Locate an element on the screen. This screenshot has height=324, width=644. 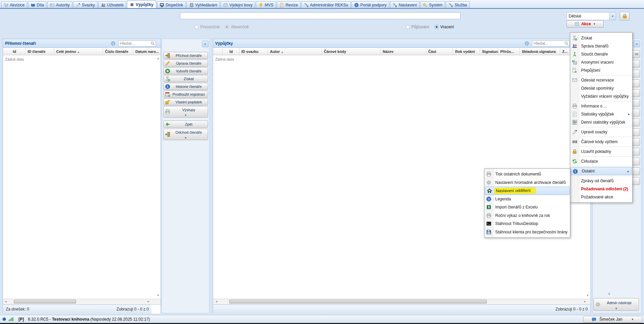
radio-prezencne: Prezenčně is located at coordinates (207, 27).